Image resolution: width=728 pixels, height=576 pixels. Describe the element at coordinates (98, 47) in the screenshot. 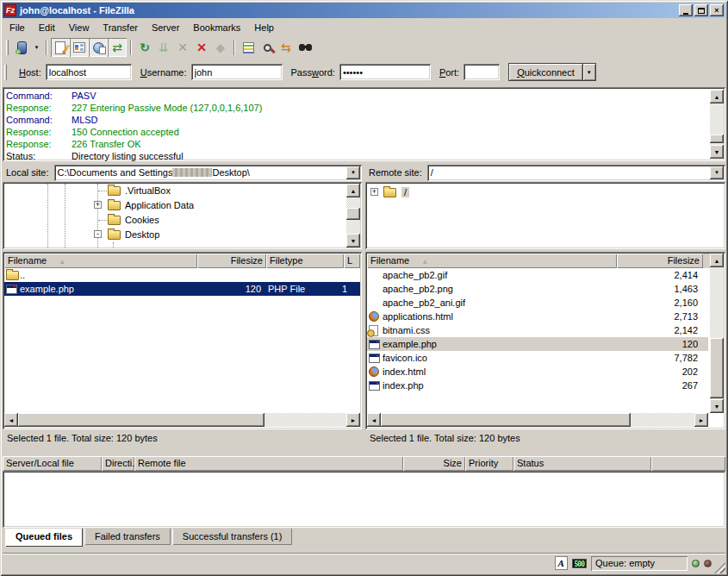

I see `toggle-remote-tree-button` at that location.